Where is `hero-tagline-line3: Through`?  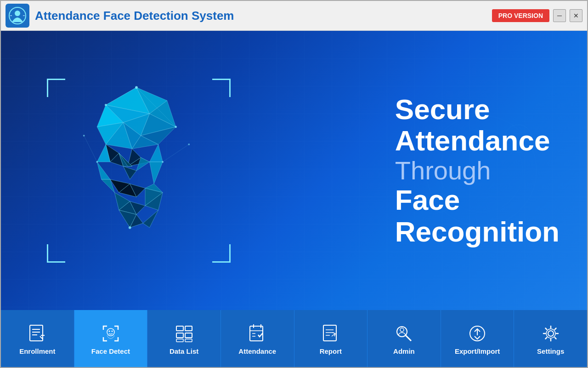 hero-tagline-line3: Through is located at coordinates (477, 171).